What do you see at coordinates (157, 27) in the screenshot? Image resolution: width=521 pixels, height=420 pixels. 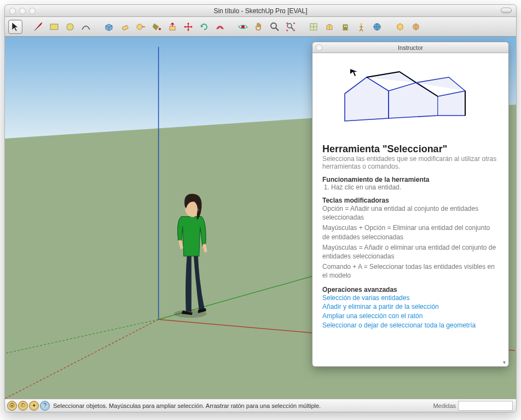 I see `paint-bucket-tool` at bounding box center [157, 27].